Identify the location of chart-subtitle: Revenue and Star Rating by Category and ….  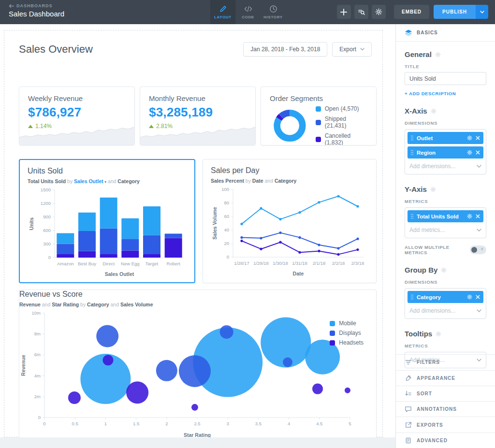
(198, 304).